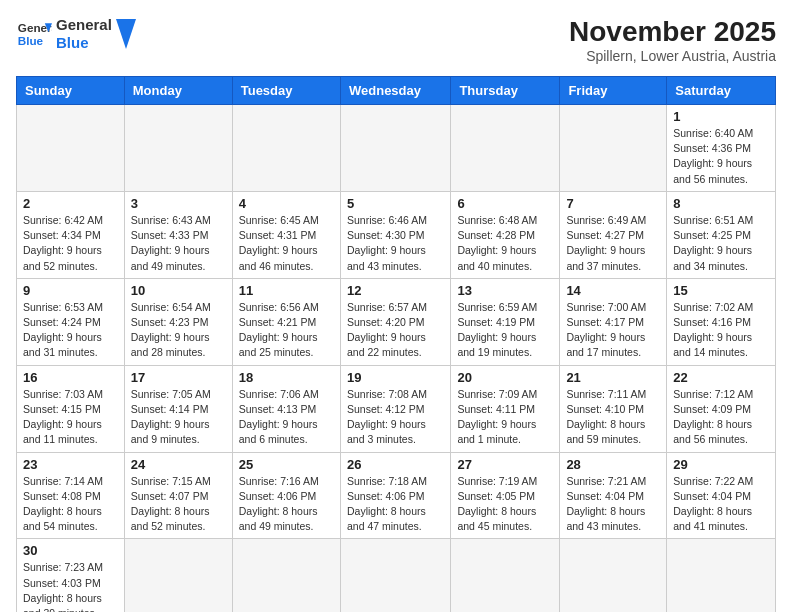  Describe the element at coordinates (505, 378) in the screenshot. I see `day-number: 20` at that location.